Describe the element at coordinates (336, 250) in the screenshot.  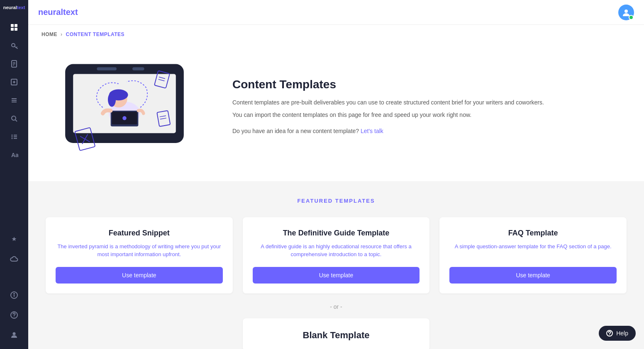
I see `template-desc-1: A definitive guide is an highly educatio…` at that location.